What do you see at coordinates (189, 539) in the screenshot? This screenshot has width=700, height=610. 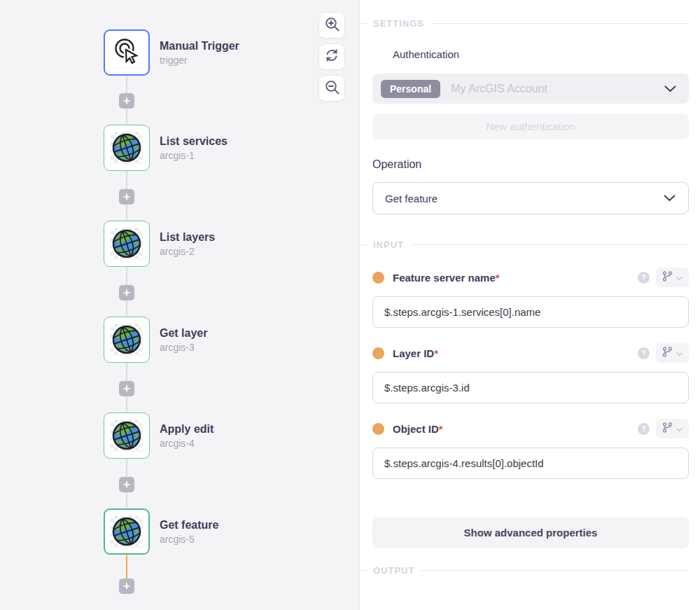 I see `node-subtitle: arcgis-5` at bounding box center [189, 539].